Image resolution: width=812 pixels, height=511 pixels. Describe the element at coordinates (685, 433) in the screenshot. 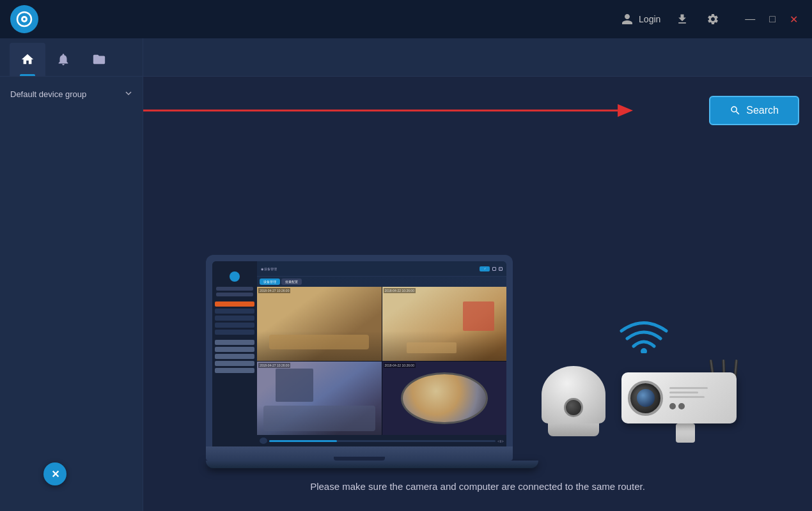

I see `outdoor-mount` at that location.